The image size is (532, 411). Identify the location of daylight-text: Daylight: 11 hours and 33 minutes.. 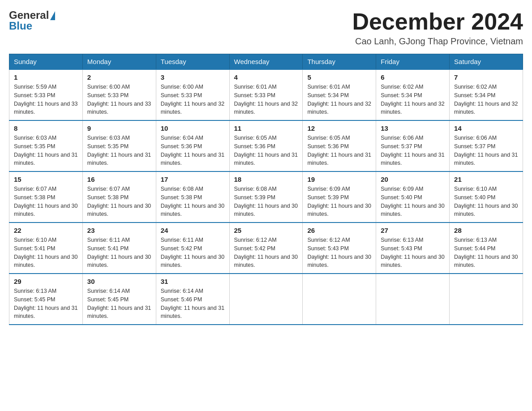
(119, 108).